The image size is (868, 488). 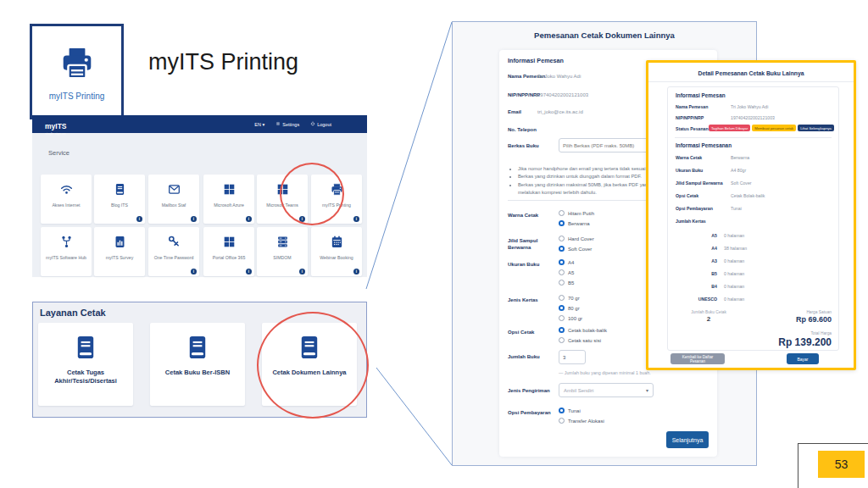 I want to click on field-label: Jilid Sampul Berwarna, so click(x=699, y=183).